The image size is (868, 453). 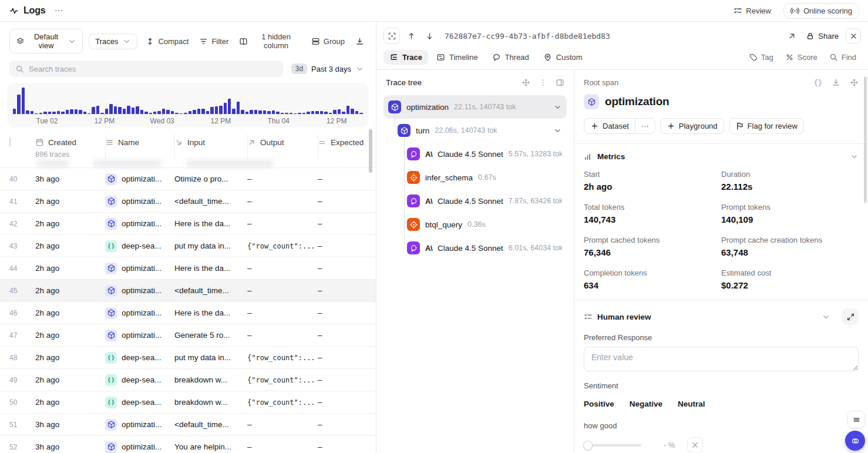 What do you see at coordinates (411, 36) in the screenshot?
I see `prev-trace-button` at bounding box center [411, 36].